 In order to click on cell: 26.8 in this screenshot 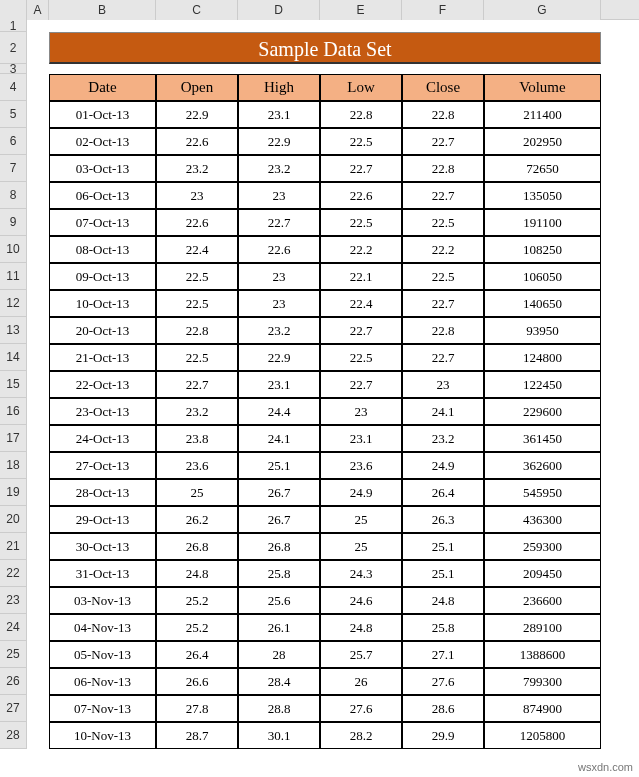, I will do `click(197, 546)`.